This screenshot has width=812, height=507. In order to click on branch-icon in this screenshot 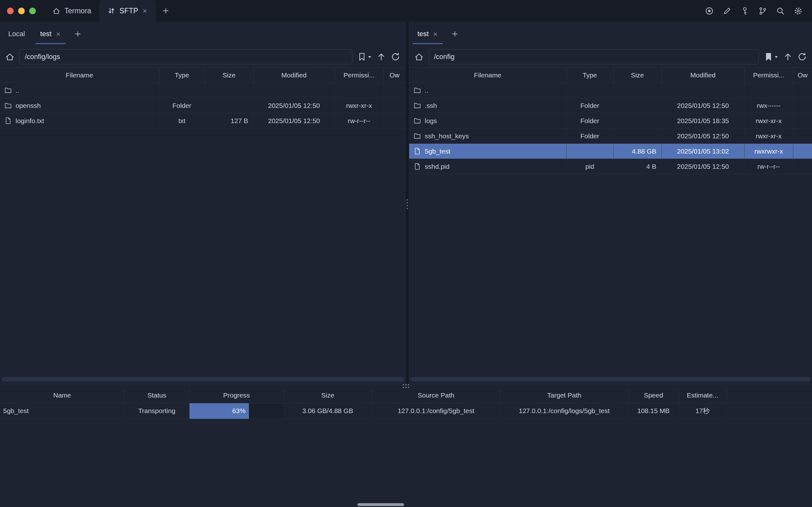, I will do `click(763, 11)`.